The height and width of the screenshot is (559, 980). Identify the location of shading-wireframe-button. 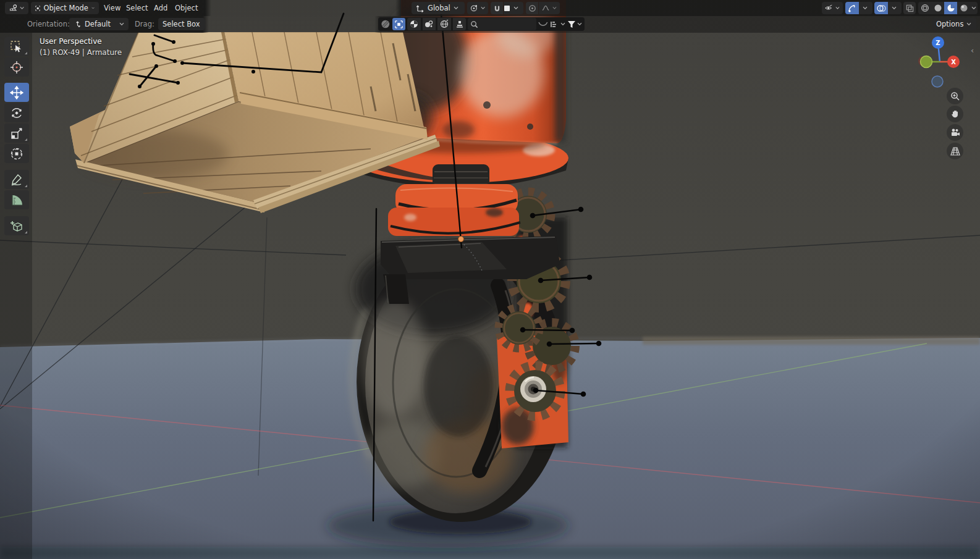
(924, 8).